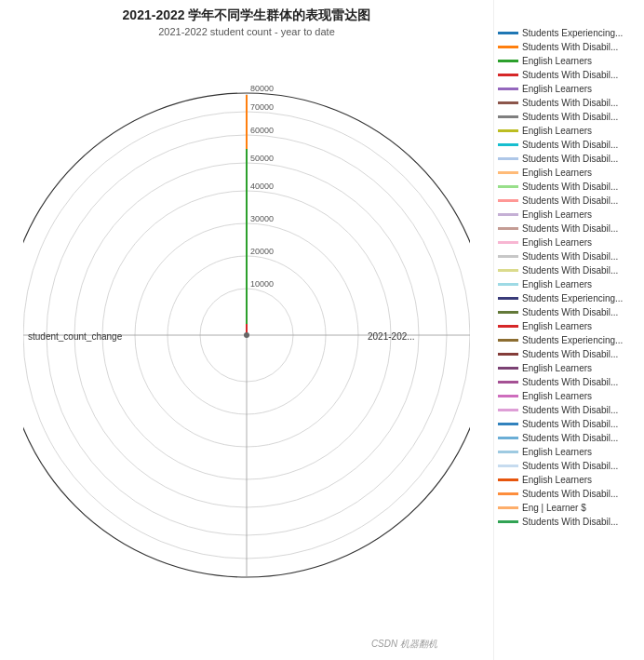 The height and width of the screenshot is (660, 644). Describe the element at coordinates (555, 508) in the screenshot. I see `legend-label: Eng | Learner $` at that location.